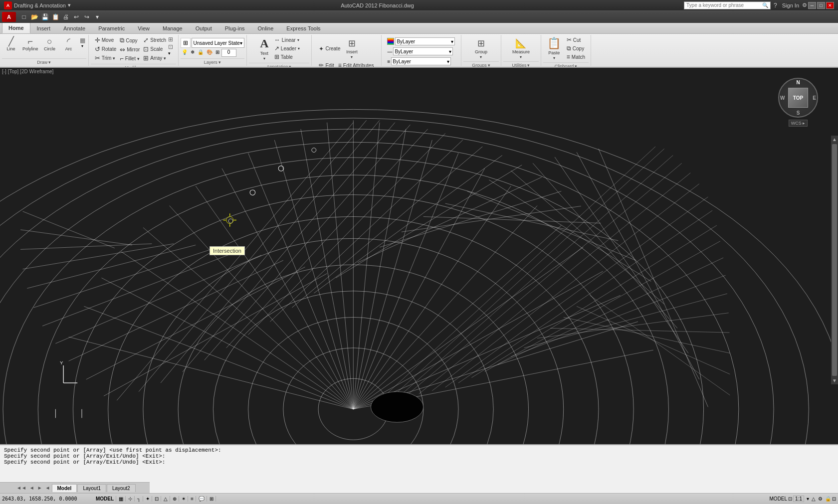  I want to click on lineweight-dropdown: ByLayer ▾, so click(421, 61).